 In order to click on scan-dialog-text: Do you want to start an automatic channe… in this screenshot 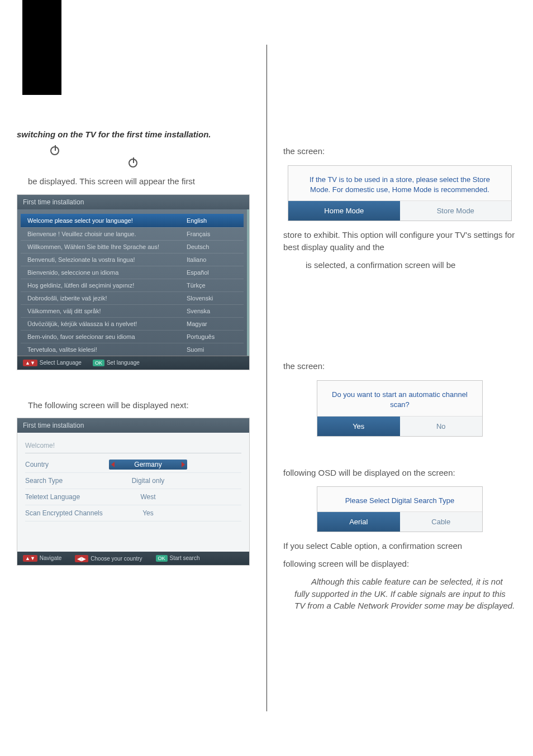, I will do `click(400, 398)`.